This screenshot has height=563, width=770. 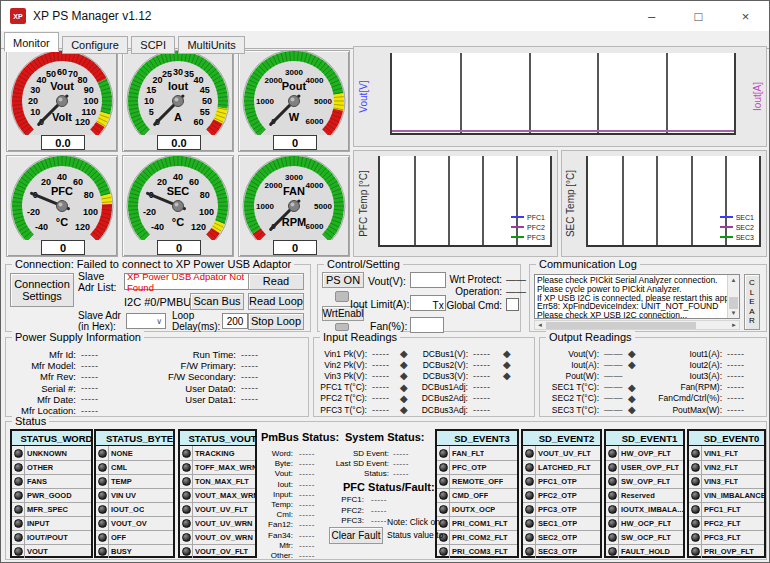 What do you see at coordinates (198, 227) in the screenshot?
I see `svg-text: 120` at bounding box center [198, 227].